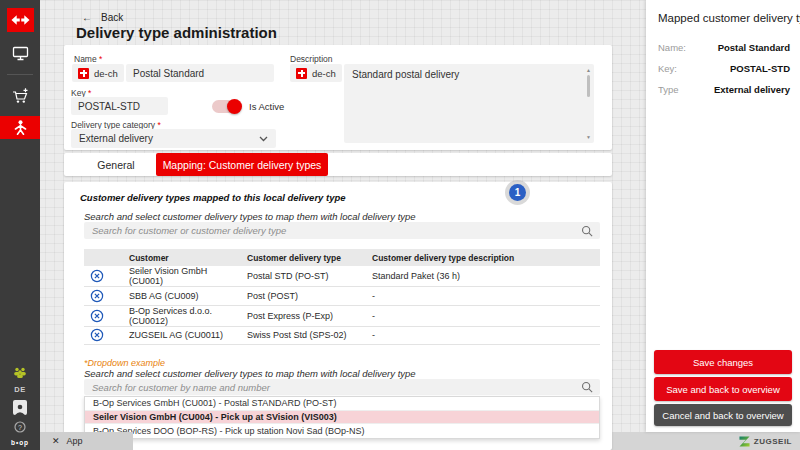 The height and width of the screenshot is (450, 800). What do you see at coordinates (20, 53) in the screenshot?
I see `monitor-icon` at bounding box center [20, 53].